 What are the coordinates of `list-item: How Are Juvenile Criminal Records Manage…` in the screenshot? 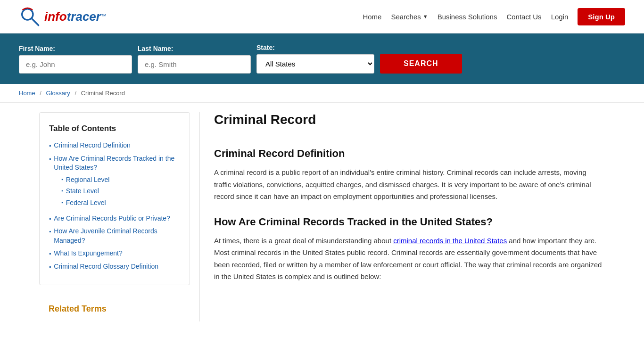 It's located at (115, 236).